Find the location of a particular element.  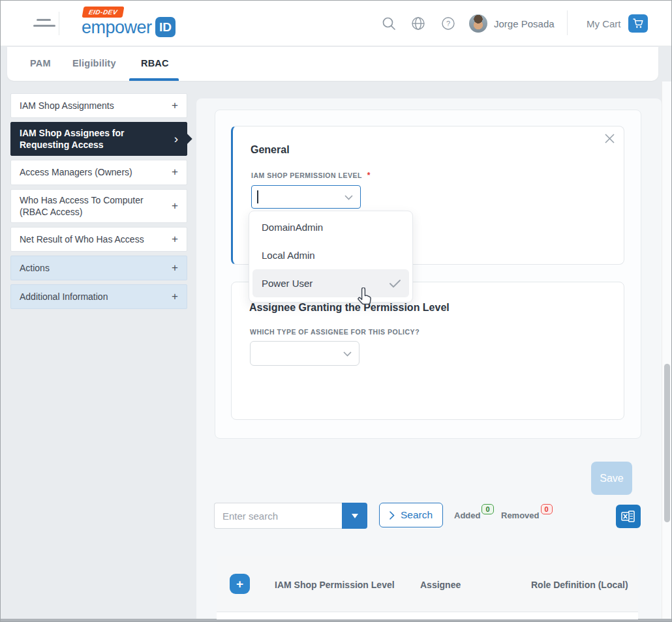

permission-level-dropdown: DomainAdmin Local Admin Power User is located at coordinates (331, 257).